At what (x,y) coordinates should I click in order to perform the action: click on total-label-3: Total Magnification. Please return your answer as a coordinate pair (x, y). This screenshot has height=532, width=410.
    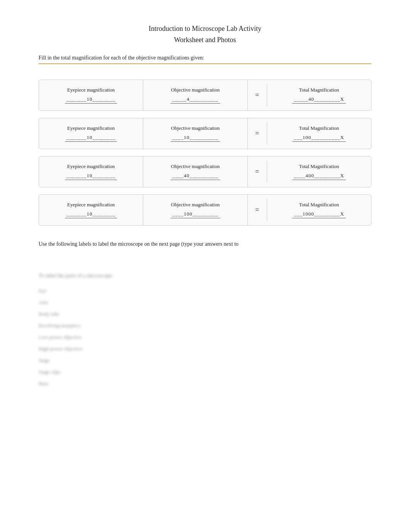
    Looking at the image, I should click on (319, 167).